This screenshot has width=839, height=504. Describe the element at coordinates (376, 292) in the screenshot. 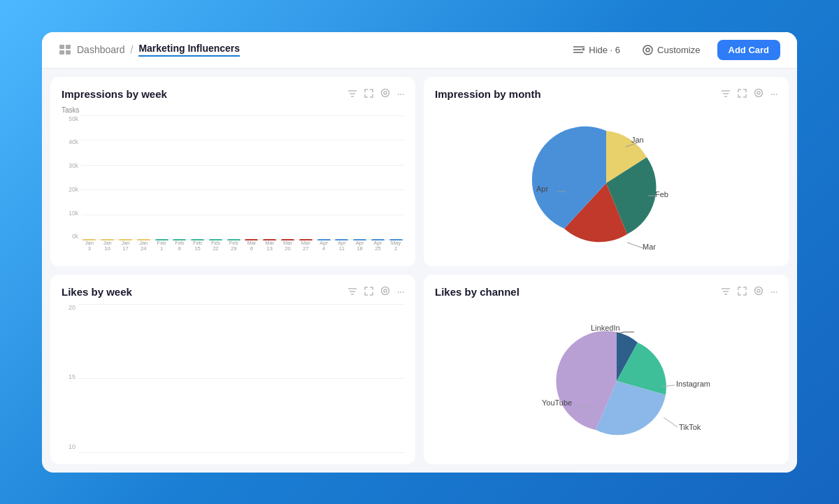

I see `card-actions: ···` at that location.